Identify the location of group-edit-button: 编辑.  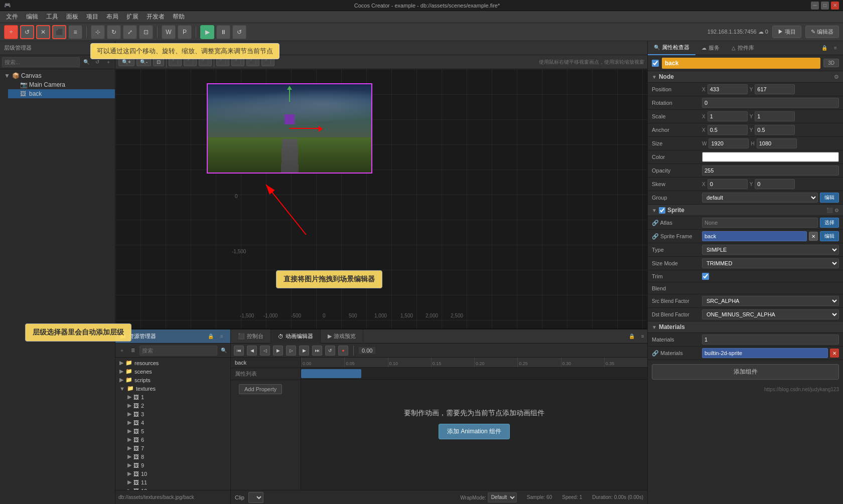
(829, 198).